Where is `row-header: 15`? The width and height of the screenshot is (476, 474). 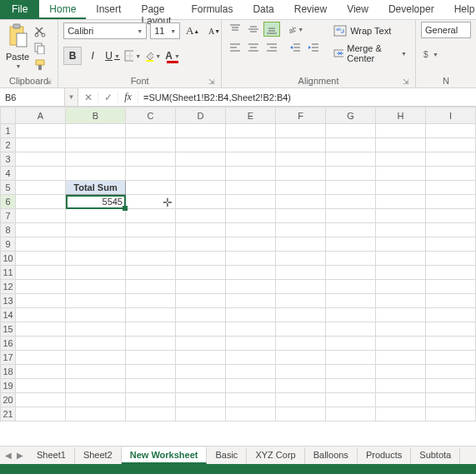
row-header: 15 is located at coordinates (8, 330).